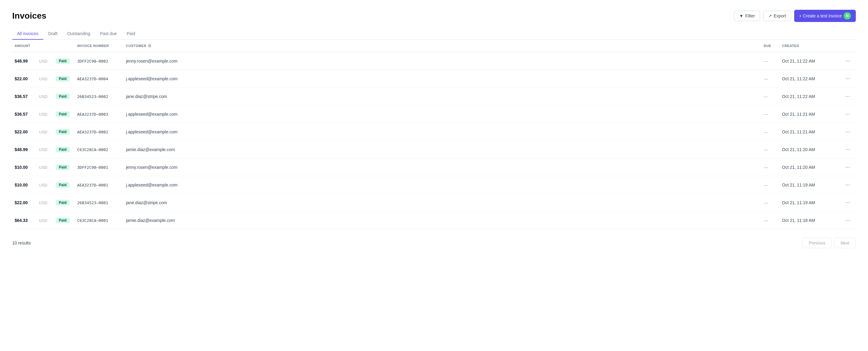  What do you see at coordinates (434, 132) in the screenshot?
I see `table-row: $22.00 USD Paid AEA3237D–0002 j.applesee…` at bounding box center [434, 132].